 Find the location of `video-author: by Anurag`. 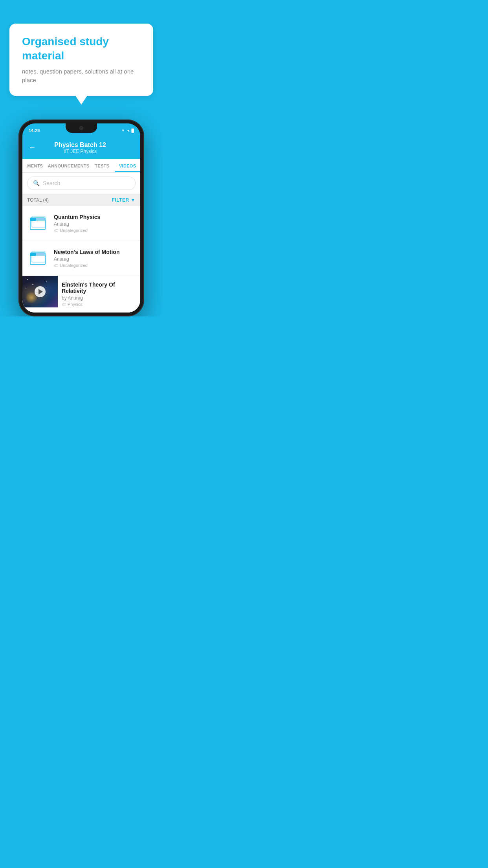

video-author: by Anurag is located at coordinates (99, 298).